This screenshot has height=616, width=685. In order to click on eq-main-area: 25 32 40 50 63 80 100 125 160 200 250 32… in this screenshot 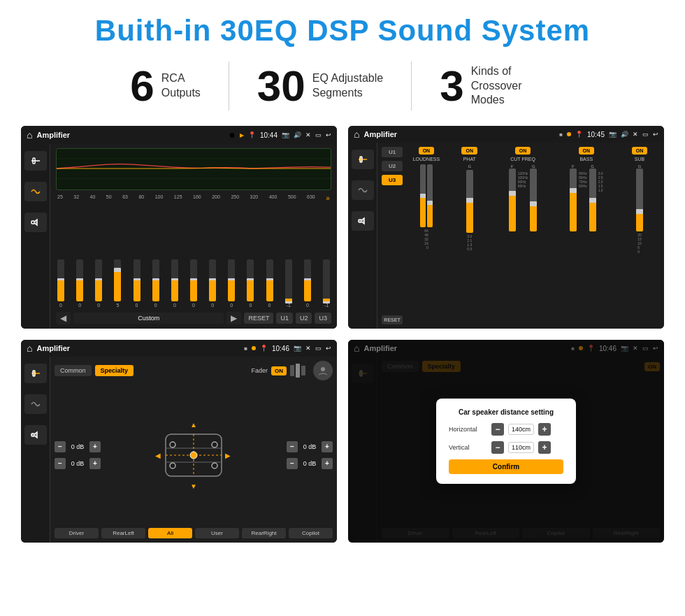, I will do `click(194, 236)`.